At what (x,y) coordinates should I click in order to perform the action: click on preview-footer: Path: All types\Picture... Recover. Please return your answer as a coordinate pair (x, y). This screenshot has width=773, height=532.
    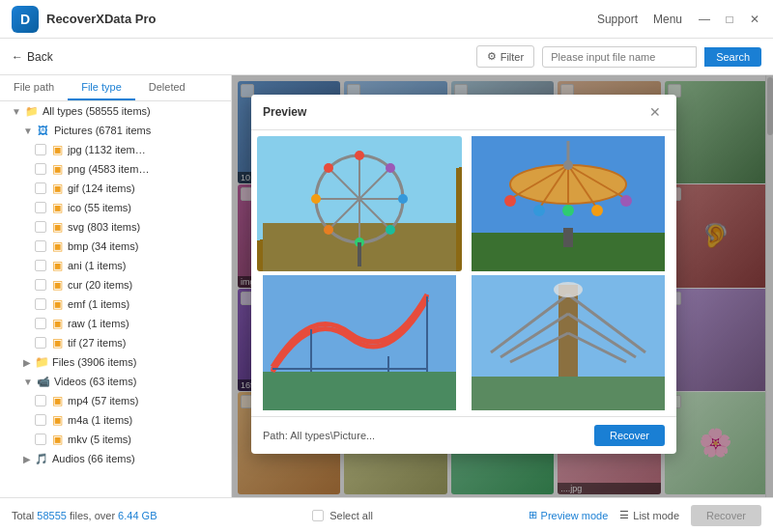
    Looking at the image, I should click on (464, 434).